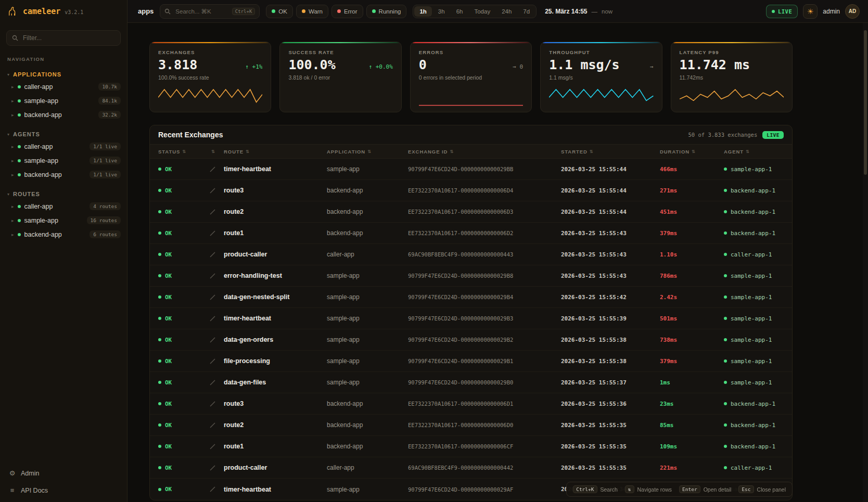  I want to click on theme-toggle-button: ☀, so click(810, 11).